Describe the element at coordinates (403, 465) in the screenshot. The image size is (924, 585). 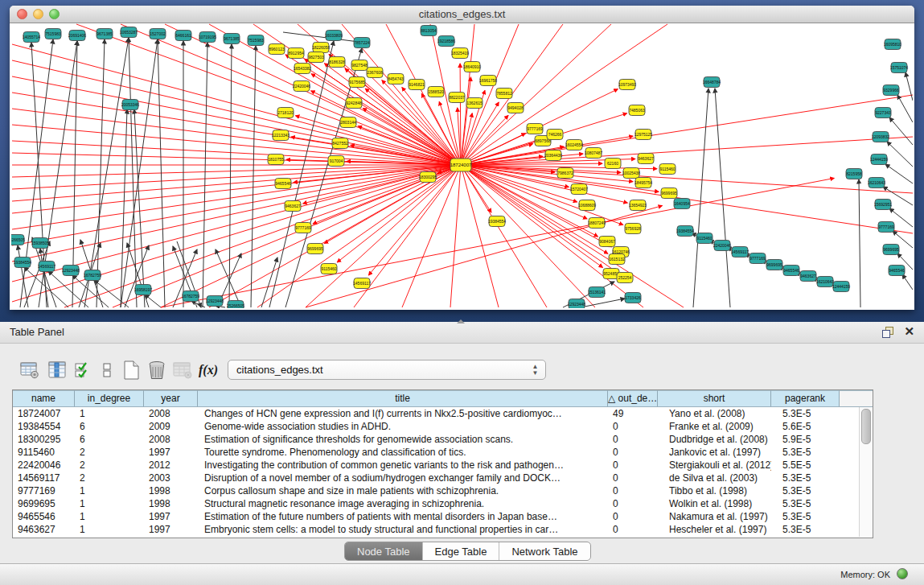
I see `table-cell: Investigating the contribution of common…` at that location.